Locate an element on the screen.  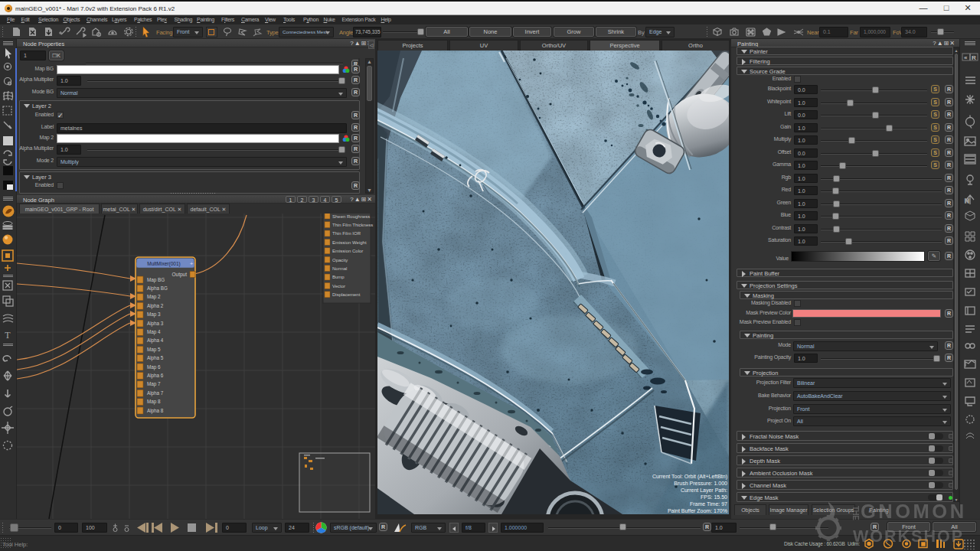
svg-text: Map 2 is located at coordinates (154, 297).